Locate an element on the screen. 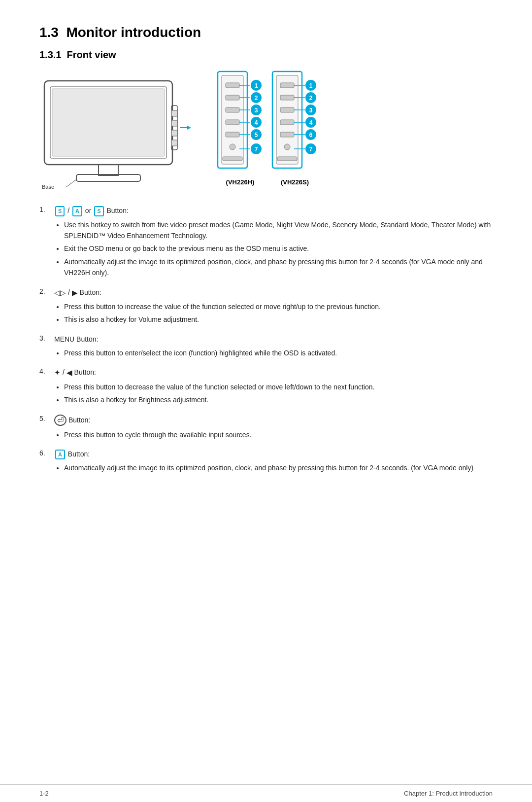 The image size is (532, 802). item-number: 6. is located at coordinates (44, 453).